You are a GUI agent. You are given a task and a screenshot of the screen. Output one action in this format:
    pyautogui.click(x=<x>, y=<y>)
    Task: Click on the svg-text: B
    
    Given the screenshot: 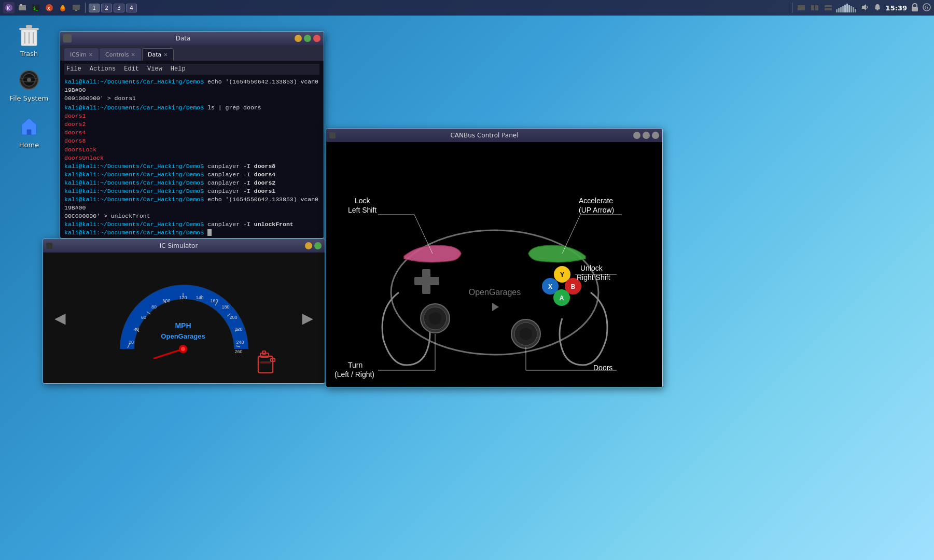 What is the action you would take?
    pyautogui.click(x=574, y=287)
    